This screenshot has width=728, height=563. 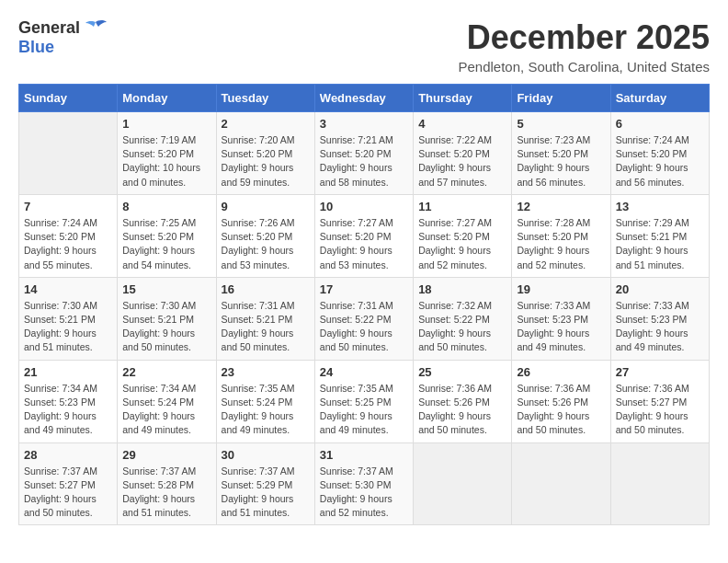 I want to click on calendar-cell: 24Sunrise: 7:35 AM Sunset: 5:25 PM Dayli…, so click(x=364, y=401).